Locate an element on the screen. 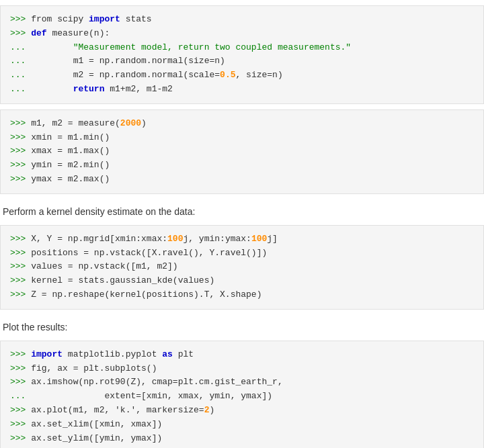 The width and height of the screenshot is (484, 448). code-part: kernel = stats.gaussian_kde(values) is located at coordinates (122, 281).